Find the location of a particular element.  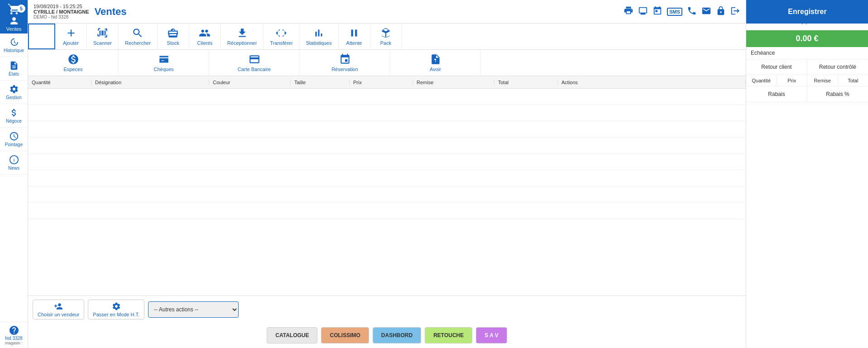

calendar-icon is located at coordinates (657, 12).